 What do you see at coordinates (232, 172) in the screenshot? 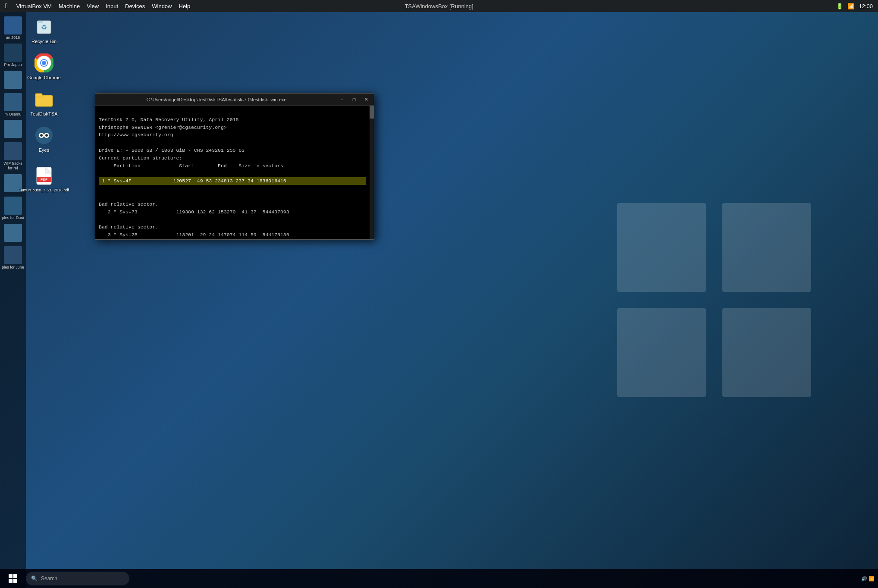
I see `terminal-text-content: TestDisk 7.0, Data Recovery Utility, Apr…` at bounding box center [232, 172].